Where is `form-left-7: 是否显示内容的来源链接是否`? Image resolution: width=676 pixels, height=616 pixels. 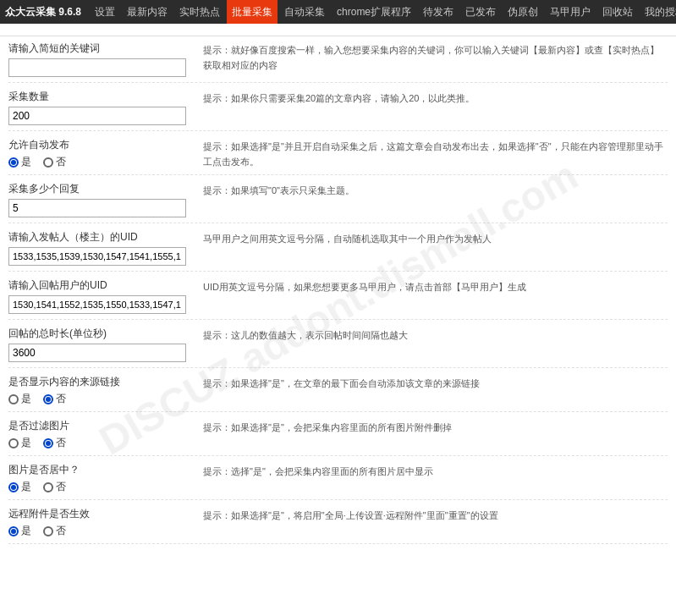
form-left-7: 是否显示内容的来源链接是否 is located at coordinates (106, 391).